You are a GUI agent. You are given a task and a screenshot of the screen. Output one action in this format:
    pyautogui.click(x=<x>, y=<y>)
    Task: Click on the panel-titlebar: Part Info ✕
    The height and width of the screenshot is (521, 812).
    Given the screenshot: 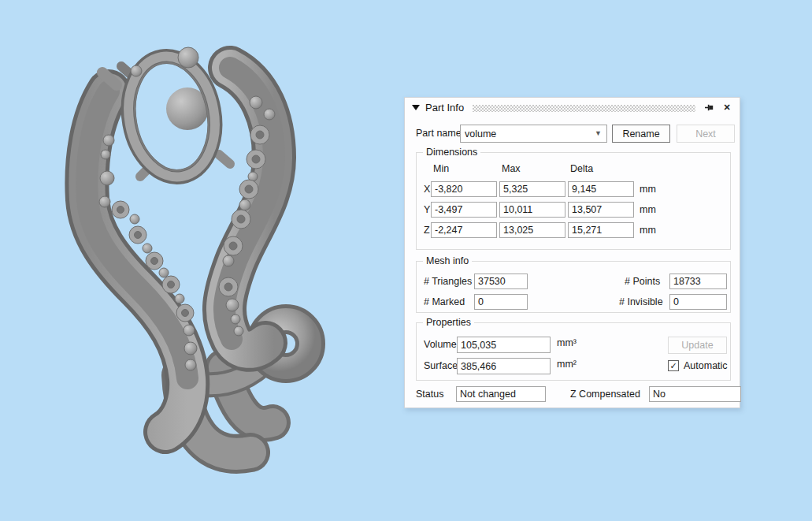 What is the action you would take?
    pyautogui.click(x=572, y=107)
    